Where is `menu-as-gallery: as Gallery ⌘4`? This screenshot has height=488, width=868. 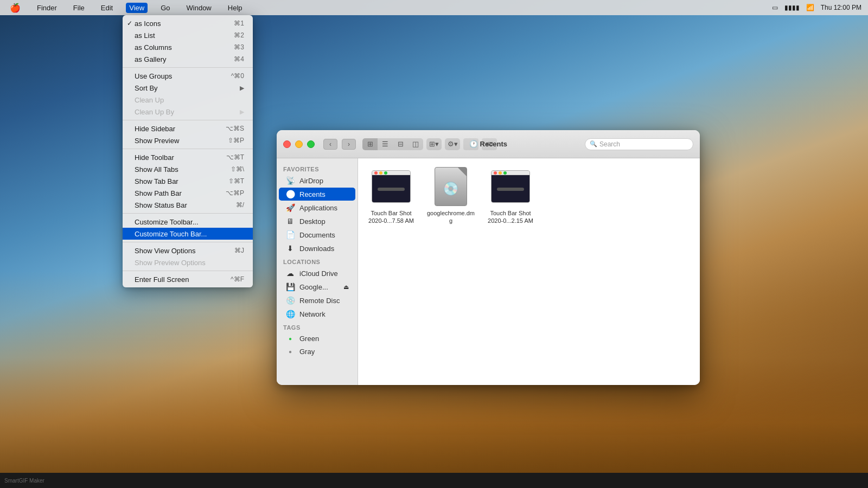 menu-as-gallery: as Gallery ⌘4 is located at coordinates (188, 59).